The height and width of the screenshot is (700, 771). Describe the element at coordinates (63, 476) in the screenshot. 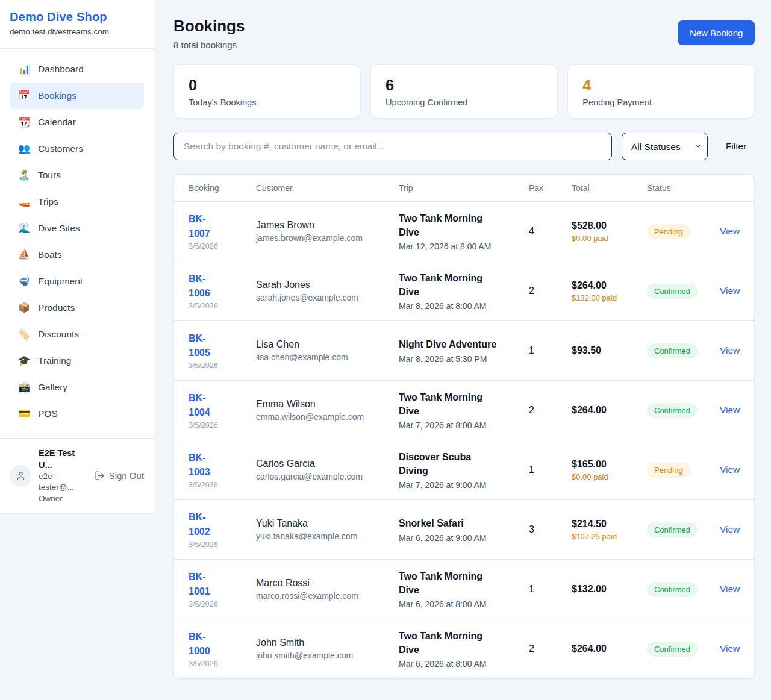

I see `user-meta: E2E Test U... e2e-tester@... Owner` at that location.